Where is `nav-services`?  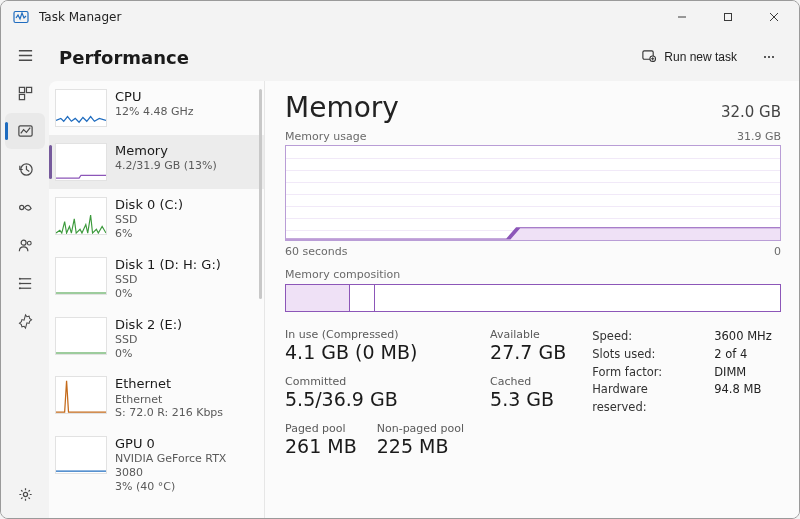 nav-services is located at coordinates (25, 321).